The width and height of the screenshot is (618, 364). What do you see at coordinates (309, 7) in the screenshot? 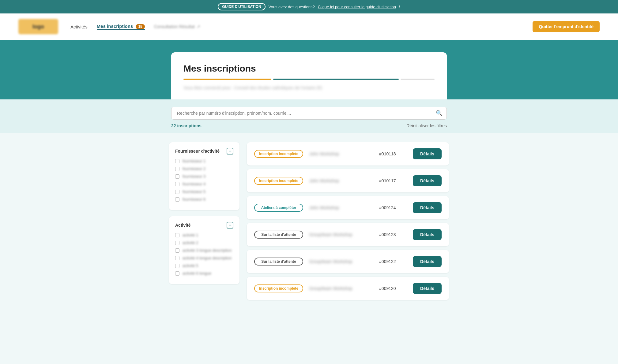
I see `top-banner: GUIDE D'UTILISATION Vous avez des questi…` at bounding box center [309, 7].